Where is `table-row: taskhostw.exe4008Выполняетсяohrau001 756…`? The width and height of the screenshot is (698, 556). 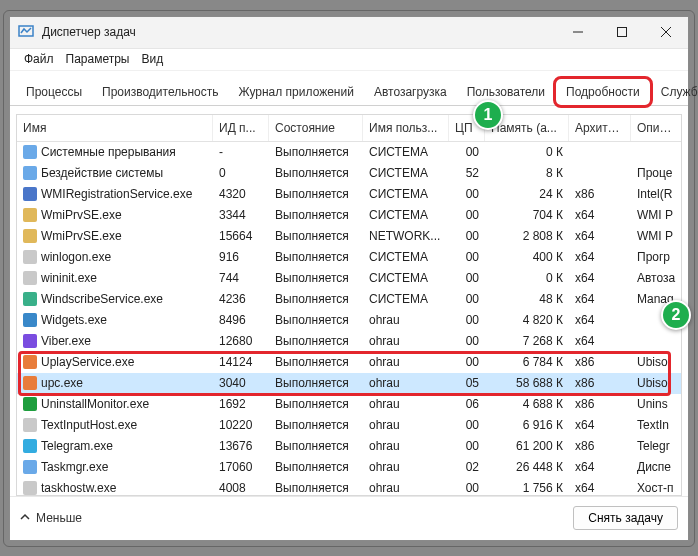 table-row: taskhostw.exe4008Выполняетсяohrau001 756… is located at coordinates (349, 486).